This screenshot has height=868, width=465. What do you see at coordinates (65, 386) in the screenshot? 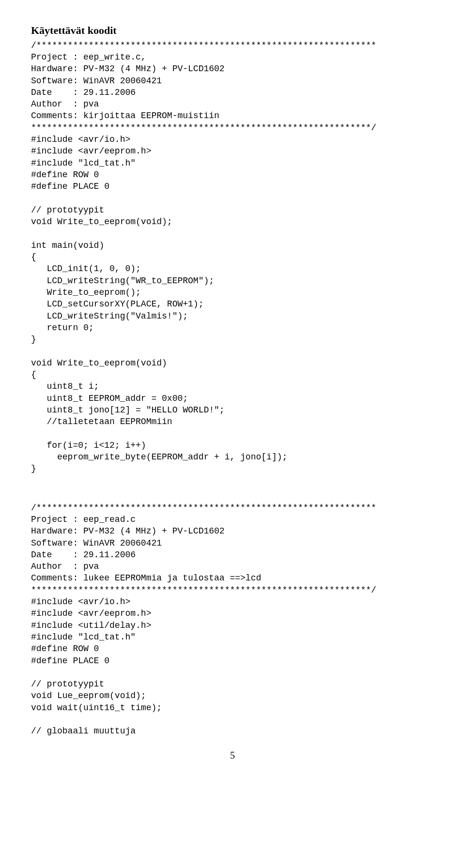
I see `code-line: uint8_t i;` at bounding box center [65, 386].